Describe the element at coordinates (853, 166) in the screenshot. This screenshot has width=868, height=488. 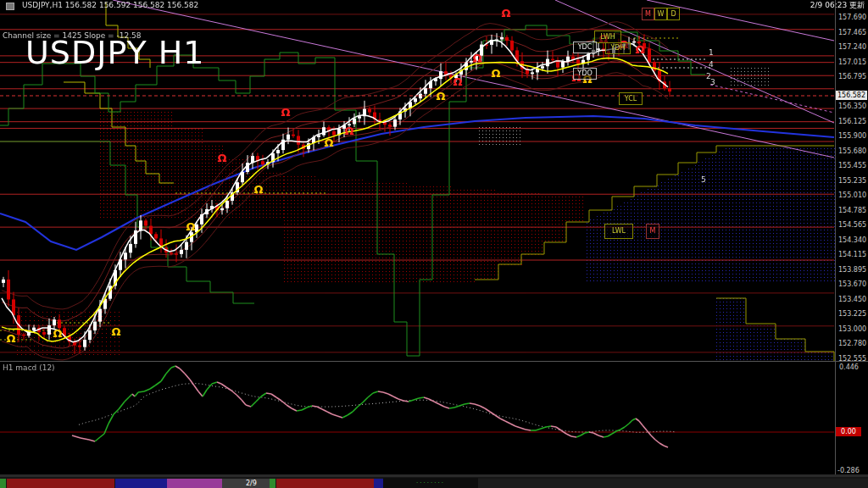
I see `price-axis-tick: 155.455` at that location.